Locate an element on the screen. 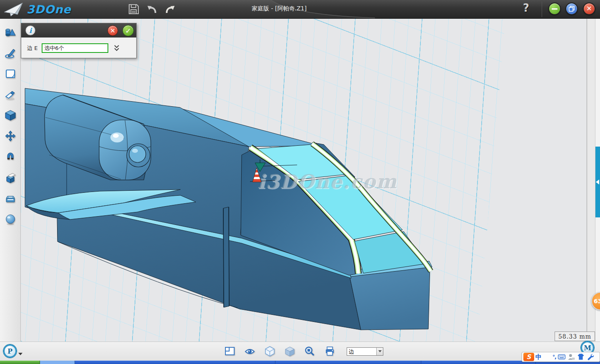  feature-icon is located at coordinates (10, 115).